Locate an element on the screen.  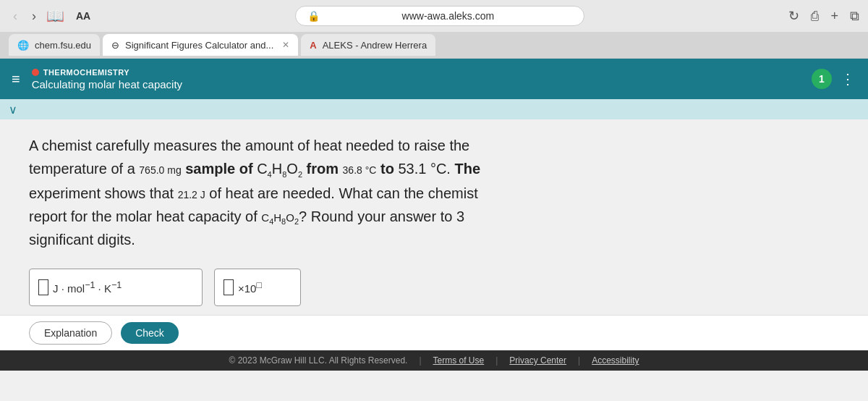
check-button: Check is located at coordinates (150, 333).